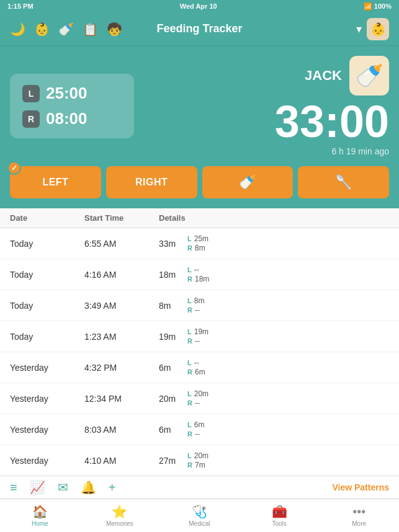  I want to click on bell-icon: 🔔, so click(88, 487).